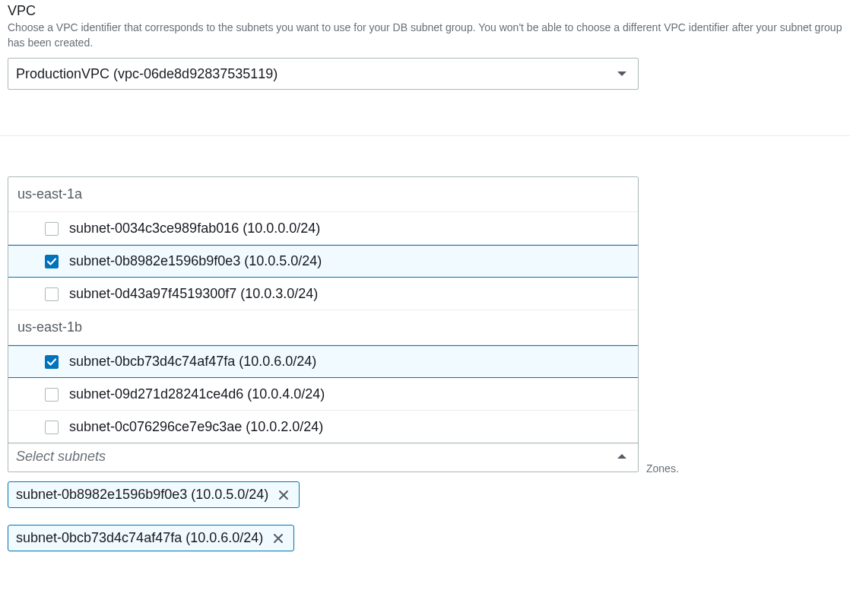 The image size is (850, 616). I want to click on subnet-group-header: us-east-1b, so click(323, 328).